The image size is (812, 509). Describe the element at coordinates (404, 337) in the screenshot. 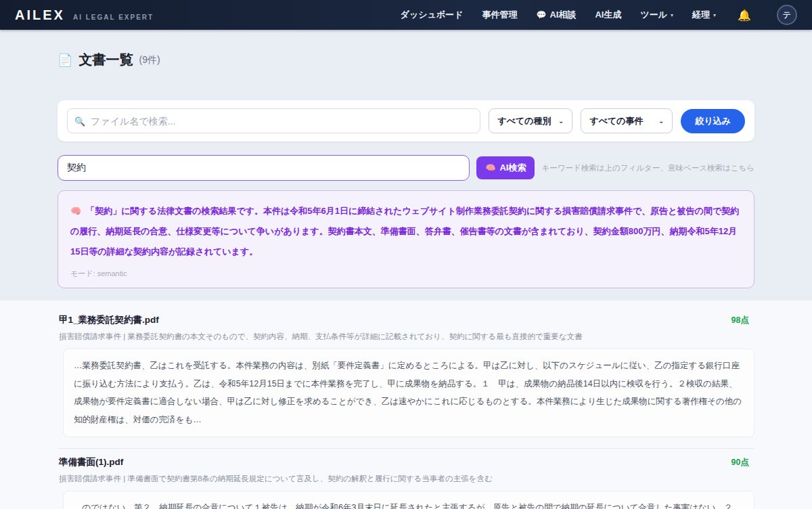

I see `document-meta: 損害賠償請求事件 | 業務委託契約書の本文そのもので、契約内容、納期、支払条件等…` at that location.